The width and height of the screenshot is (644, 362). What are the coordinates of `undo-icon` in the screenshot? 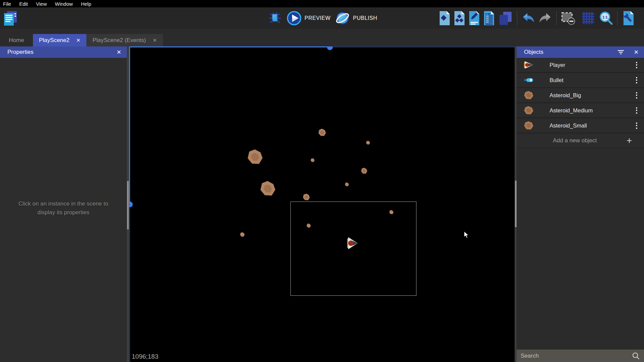 It's located at (529, 18).